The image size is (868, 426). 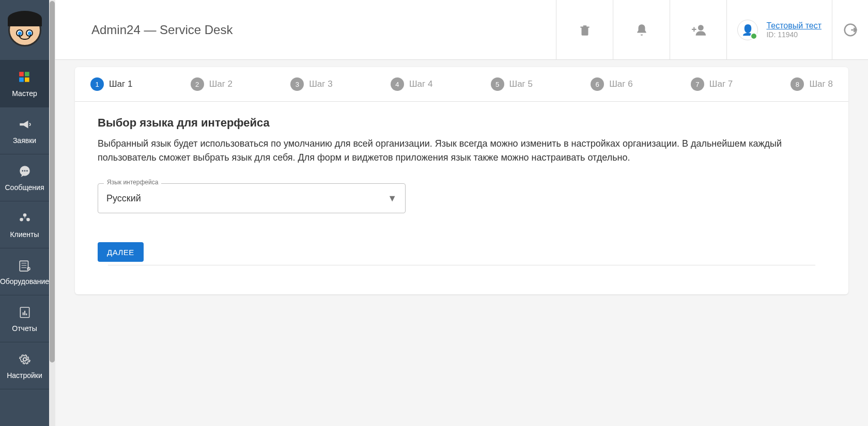 What do you see at coordinates (25, 187) in the screenshot?
I see `sidebar-item-label: Сообщения` at bounding box center [25, 187].